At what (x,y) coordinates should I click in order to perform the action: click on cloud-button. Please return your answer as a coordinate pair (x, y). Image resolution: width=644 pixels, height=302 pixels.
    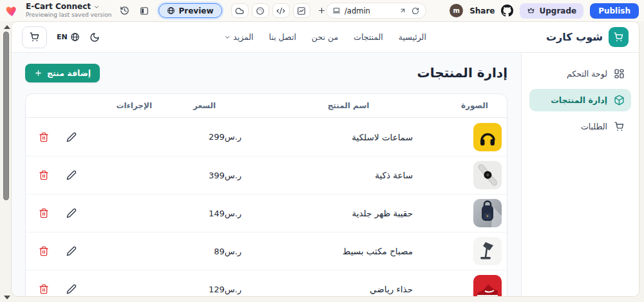
    Looking at the image, I should click on (240, 10).